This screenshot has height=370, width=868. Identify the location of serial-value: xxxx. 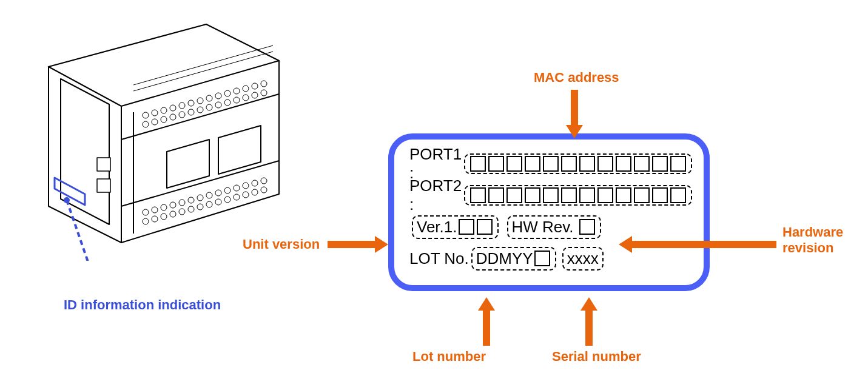
(583, 258).